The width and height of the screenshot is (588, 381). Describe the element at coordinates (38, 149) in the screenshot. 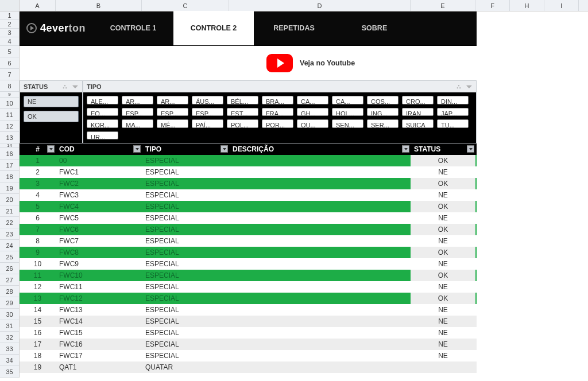

I see `th-num: #` at that location.